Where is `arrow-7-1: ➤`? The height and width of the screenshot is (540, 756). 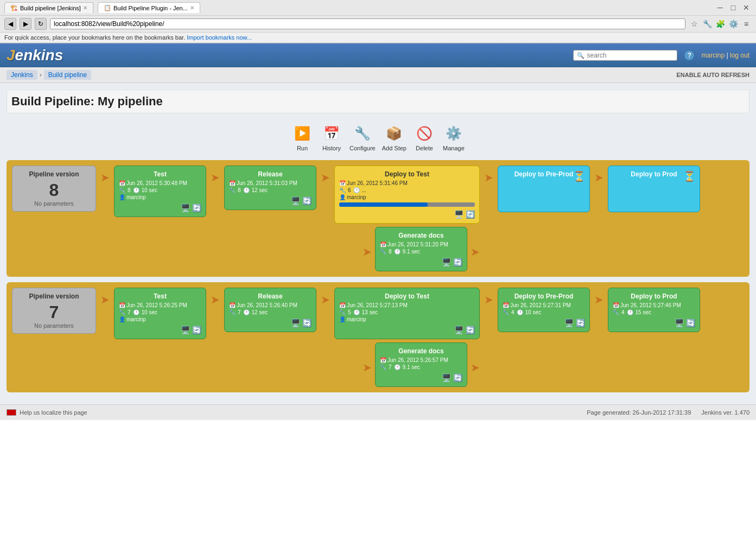 arrow-7-1: ➤ is located at coordinates (105, 297).